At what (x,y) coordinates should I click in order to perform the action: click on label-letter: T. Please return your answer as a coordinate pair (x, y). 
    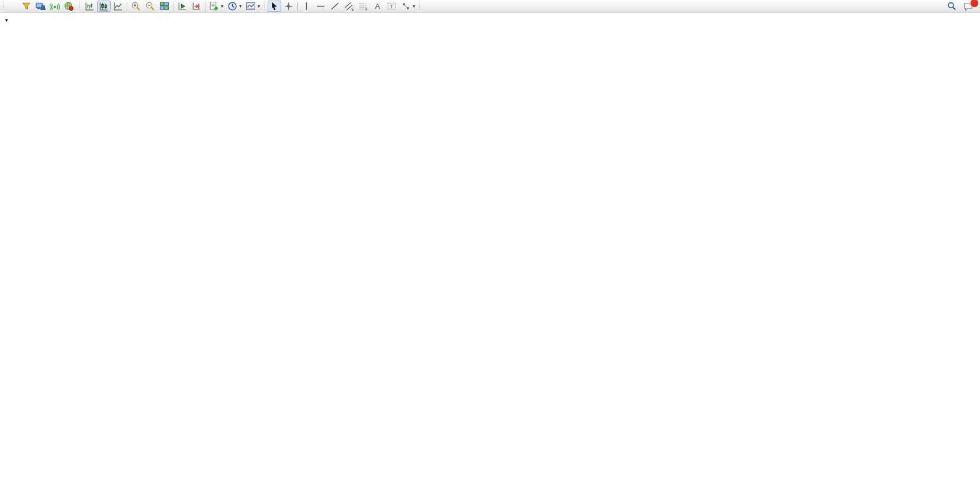
    Looking at the image, I should click on (391, 6).